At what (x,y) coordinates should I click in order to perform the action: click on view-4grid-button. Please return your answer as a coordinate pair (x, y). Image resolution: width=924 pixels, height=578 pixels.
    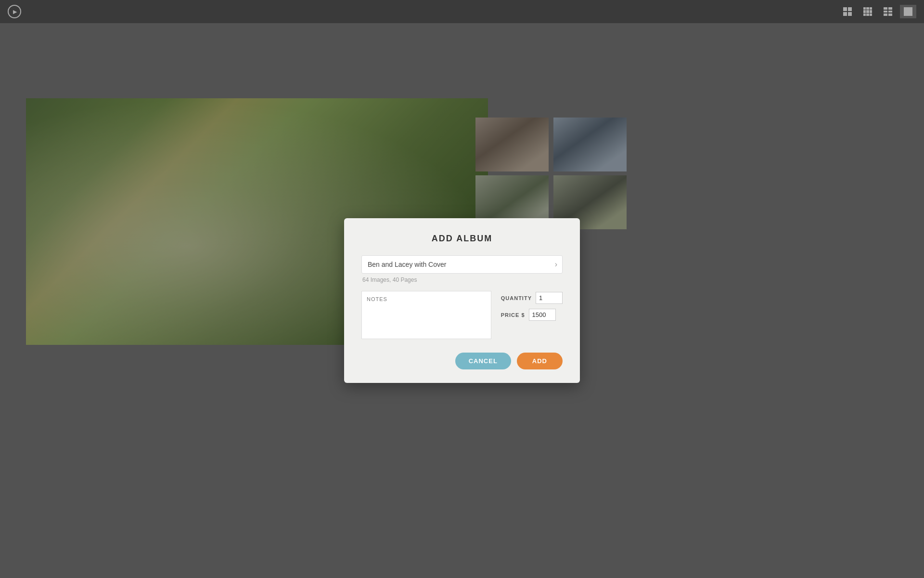
    Looking at the image, I should click on (847, 12).